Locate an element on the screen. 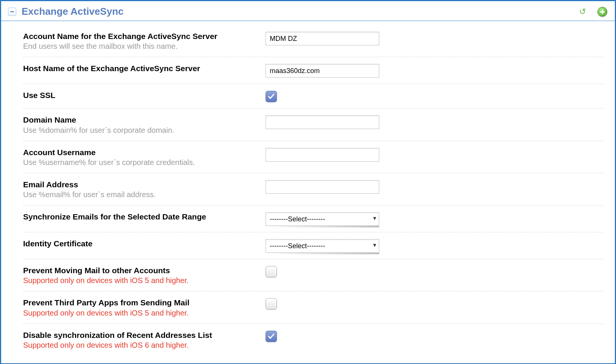 This screenshot has width=616, height=364. add-button is located at coordinates (602, 12).